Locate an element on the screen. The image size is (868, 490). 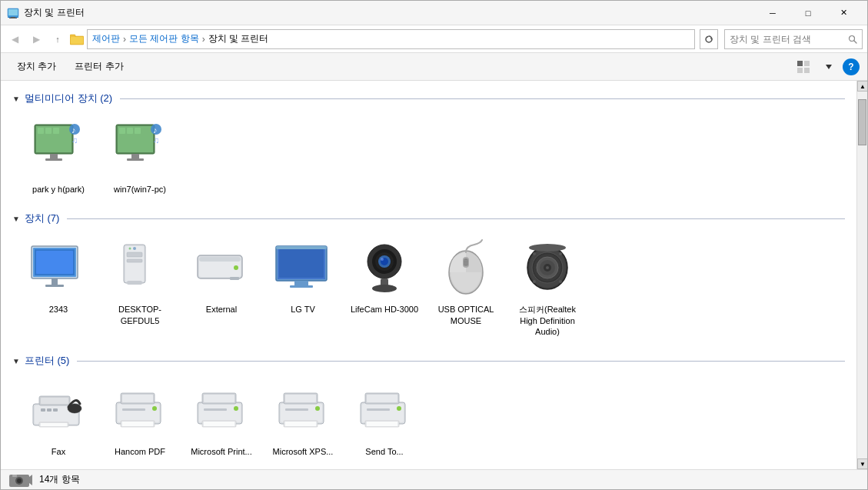
lgtv-icon is located at coordinates (303, 268).